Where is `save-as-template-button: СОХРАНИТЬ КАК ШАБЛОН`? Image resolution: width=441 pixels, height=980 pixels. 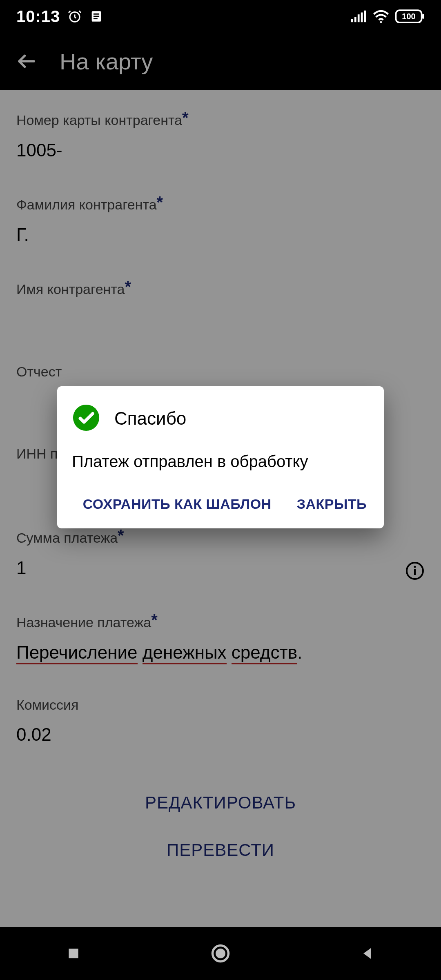 save-as-template-button: СОХРАНИТЬ КАК ШАБЛОН is located at coordinates (177, 504).